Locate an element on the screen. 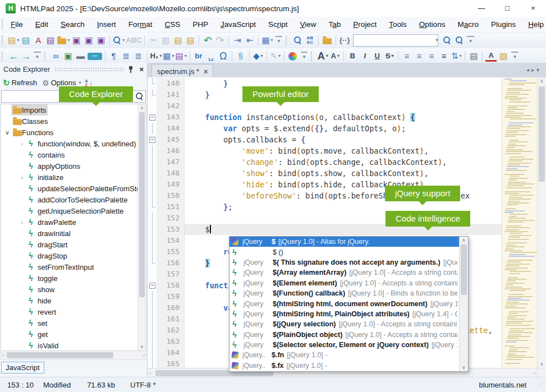 The width and height of the screenshot is (546, 392). tree-scrollbar-thumb is located at coordinates (142, 205).